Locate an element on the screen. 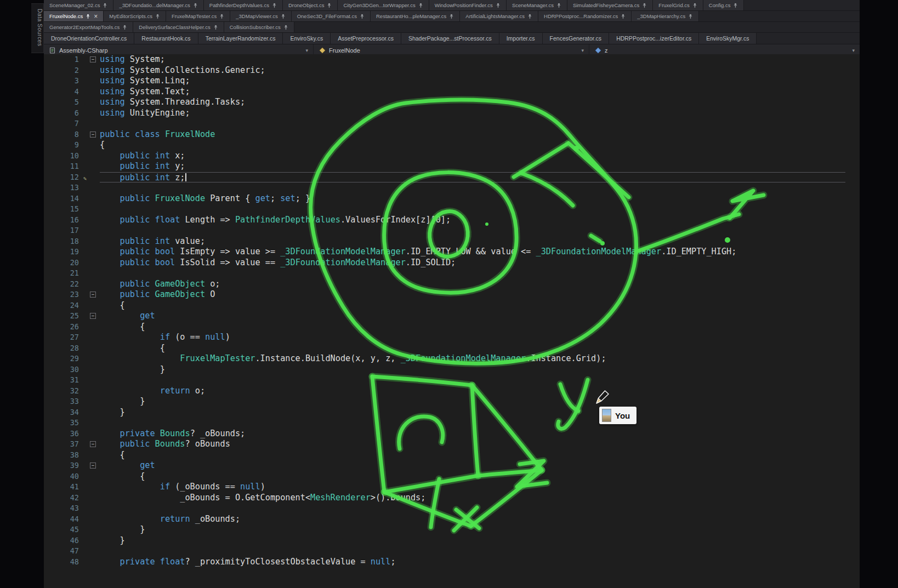 The height and width of the screenshot is (588, 898). line-number: 36 is located at coordinates (65, 434).